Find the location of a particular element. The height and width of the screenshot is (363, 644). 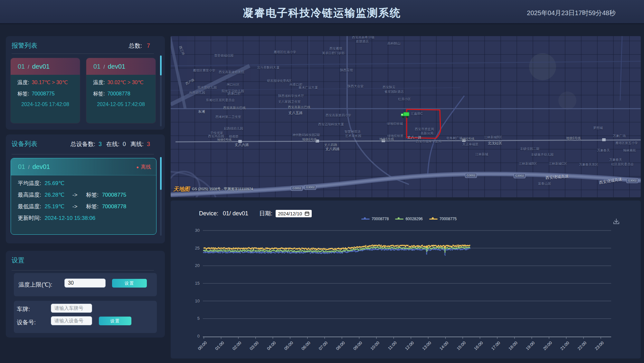

datetime: 2025年04月23日17时59分48秒 is located at coordinates (571, 13).